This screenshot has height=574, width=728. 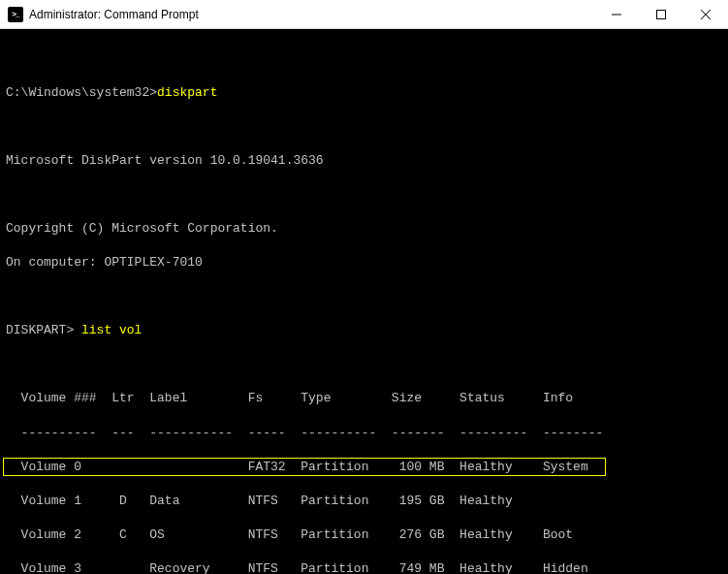 I want to click on diskpart-prompt: DISKPART>, so click(x=44, y=330).